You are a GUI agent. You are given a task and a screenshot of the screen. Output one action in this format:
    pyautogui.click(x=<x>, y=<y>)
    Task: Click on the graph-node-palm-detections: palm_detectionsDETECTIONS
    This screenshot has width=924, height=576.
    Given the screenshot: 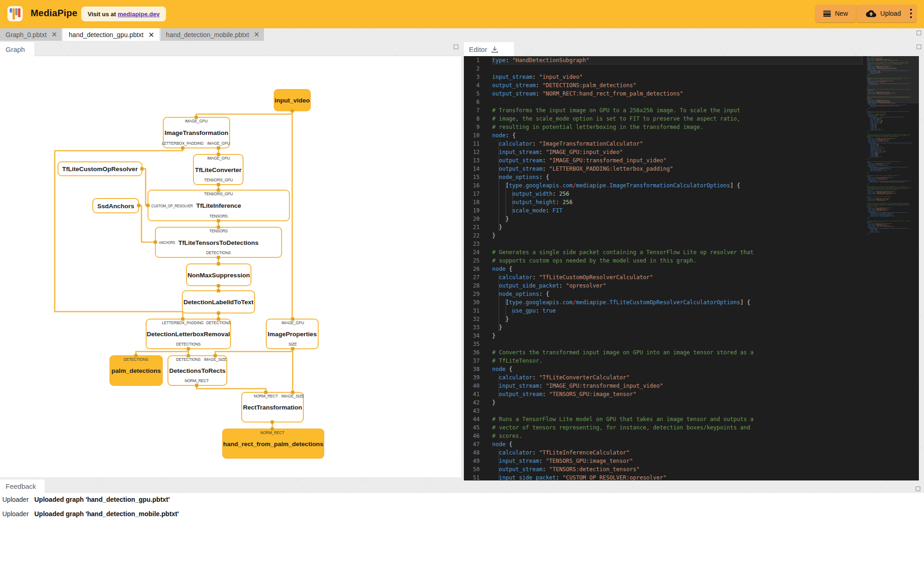 What is the action you would take?
    pyautogui.click(x=136, y=370)
    